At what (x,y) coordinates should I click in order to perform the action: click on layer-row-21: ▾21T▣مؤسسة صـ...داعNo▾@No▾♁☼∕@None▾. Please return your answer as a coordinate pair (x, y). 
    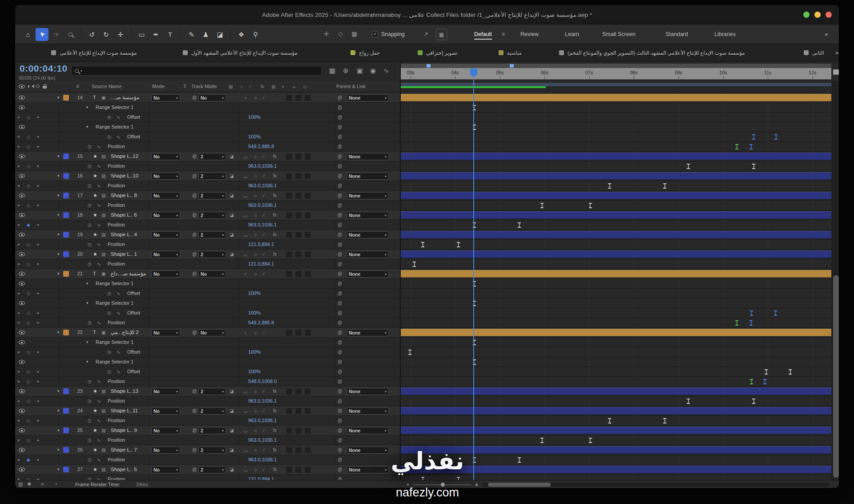
    Looking at the image, I should click on (207, 274).